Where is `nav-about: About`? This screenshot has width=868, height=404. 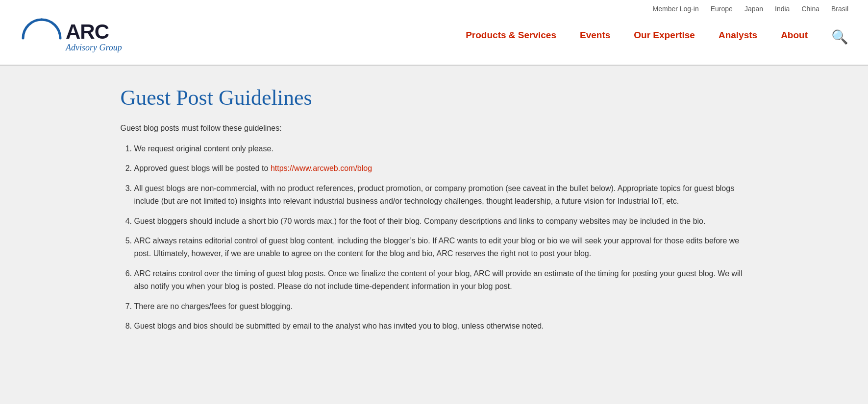
nav-about: About is located at coordinates (794, 37).